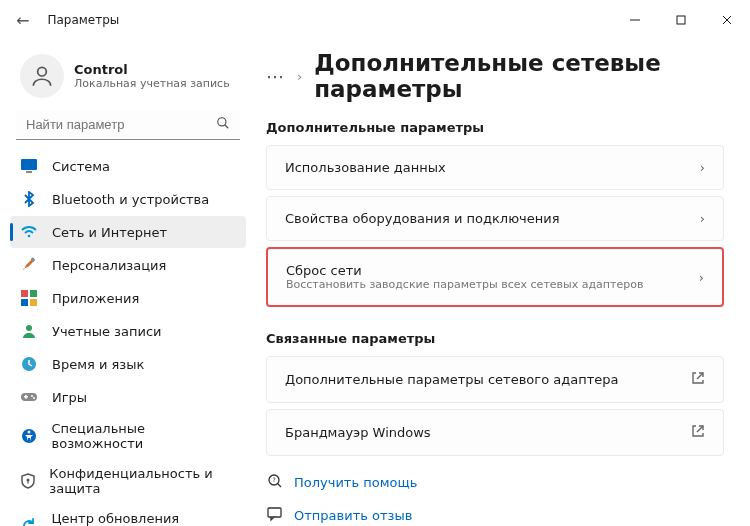  What do you see at coordinates (130, 200) in the screenshot?
I see `sidebar-item-label: Bluetooth и устройства` at bounding box center [130, 200].